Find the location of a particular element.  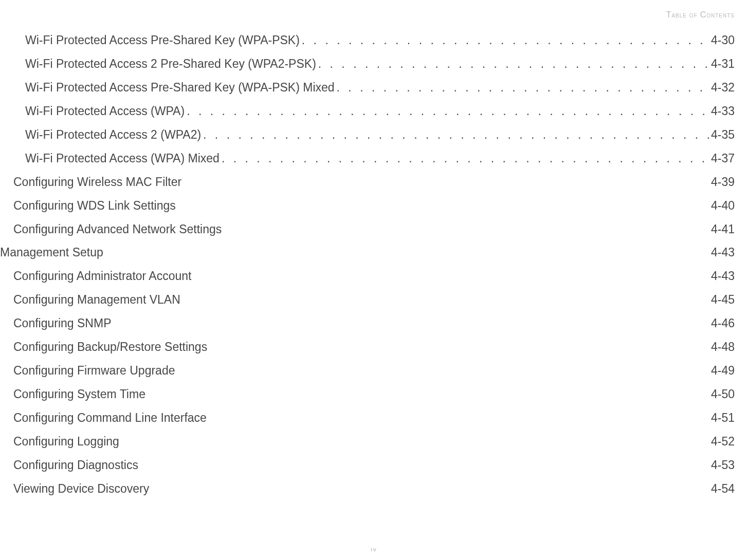

toc-entry-label: Configuring Firmware Upgrade is located at coordinates (94, 371).